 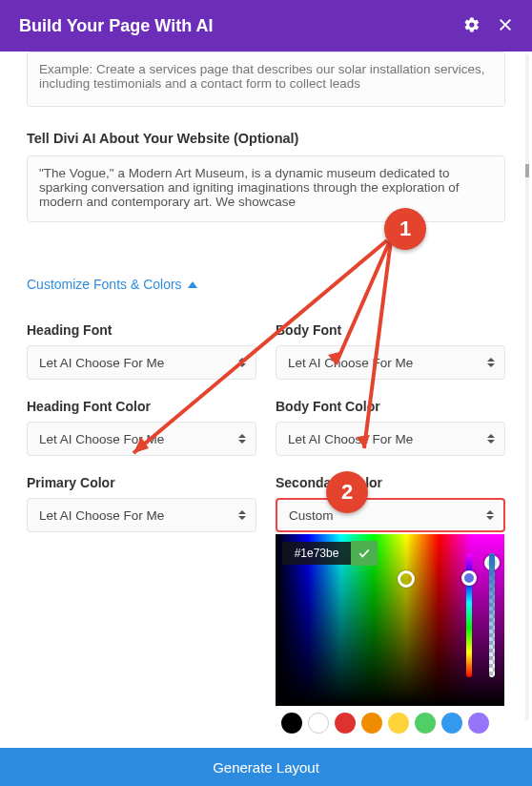 I want to click on body-font-select: Let AI Choose For Me, so click(x=391, y=362).